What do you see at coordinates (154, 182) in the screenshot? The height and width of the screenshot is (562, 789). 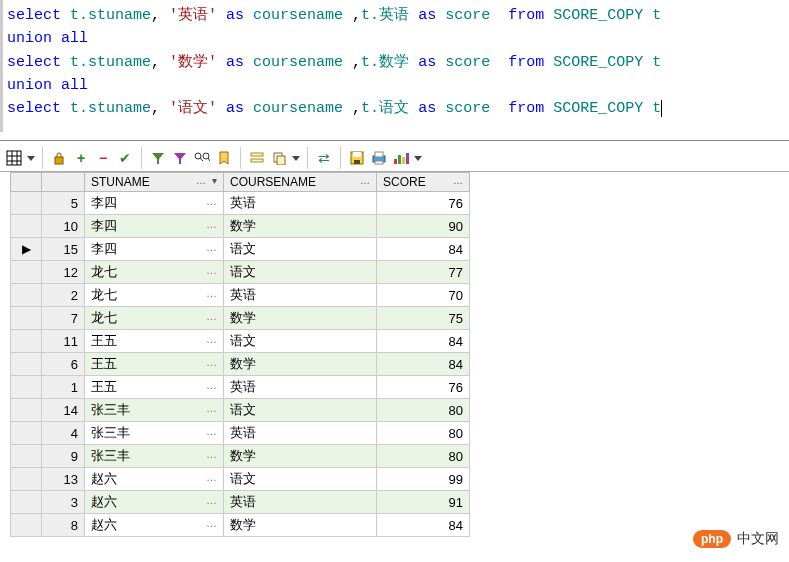 I see `column-header-stuname: STUNAME ▾ …` at bounding box center [154, 182].